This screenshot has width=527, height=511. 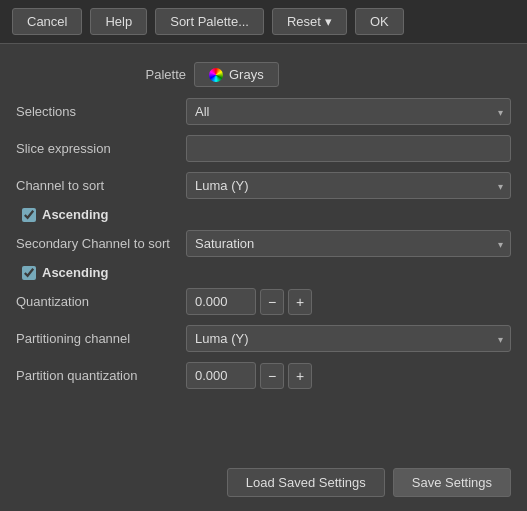 I want to click on ascending2-label: Ascending, so click(x=65, y=272).